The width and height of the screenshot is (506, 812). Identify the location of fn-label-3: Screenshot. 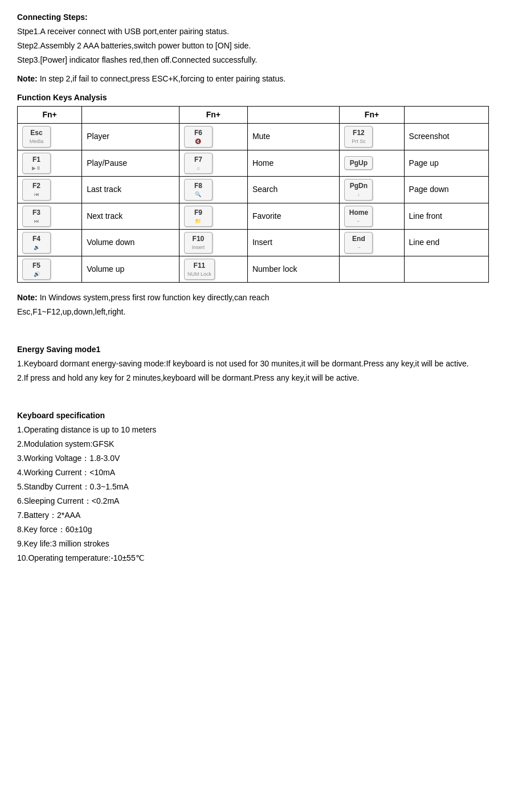
(446, 137).